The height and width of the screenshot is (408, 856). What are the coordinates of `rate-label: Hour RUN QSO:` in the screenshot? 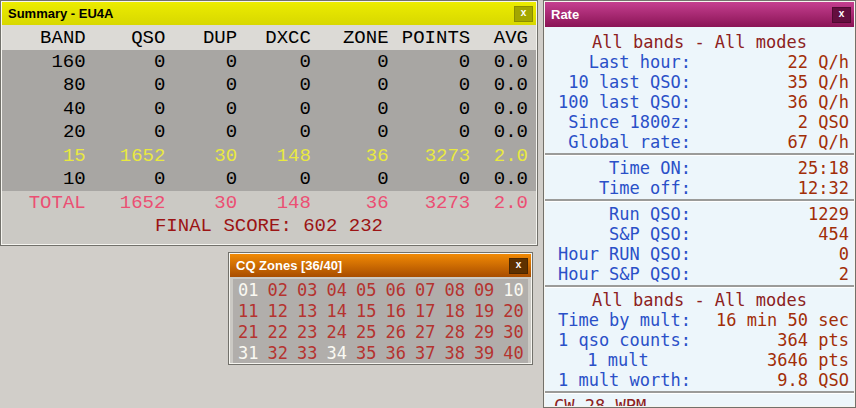 It's located at (618, 254).